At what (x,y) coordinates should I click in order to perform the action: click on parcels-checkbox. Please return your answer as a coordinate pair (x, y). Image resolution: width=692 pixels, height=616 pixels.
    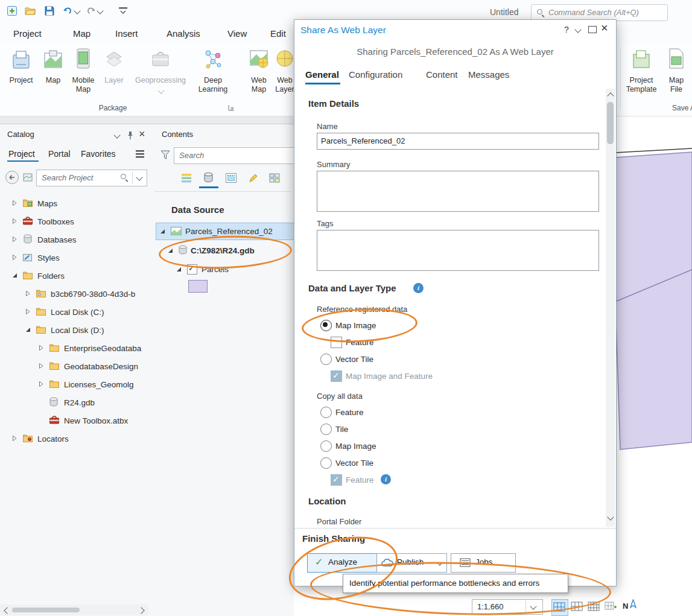
    Looking at the image, I should click on (192, 269).